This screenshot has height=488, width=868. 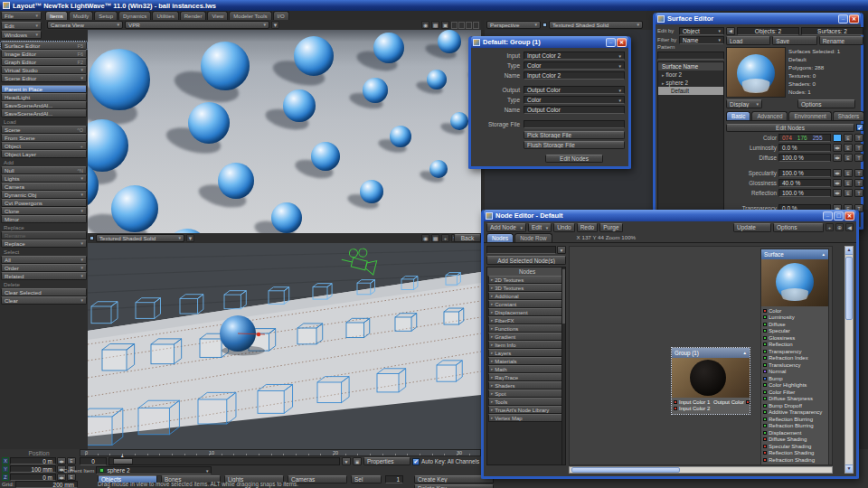 What do you see at coordinates (731, 402) in the screenshot?
I see `node-output-connector: Output Color` at bounding box center [731, 402].